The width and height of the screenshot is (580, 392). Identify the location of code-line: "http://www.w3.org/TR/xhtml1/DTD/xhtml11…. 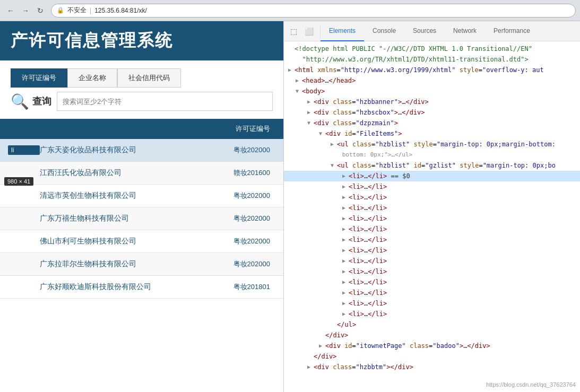
(432, 59).